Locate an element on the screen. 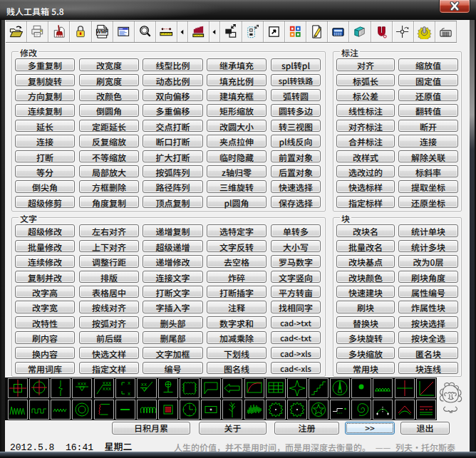 This screenshot has width=476, height=458. svg-text: WMF is located at coordinates (102, 31).